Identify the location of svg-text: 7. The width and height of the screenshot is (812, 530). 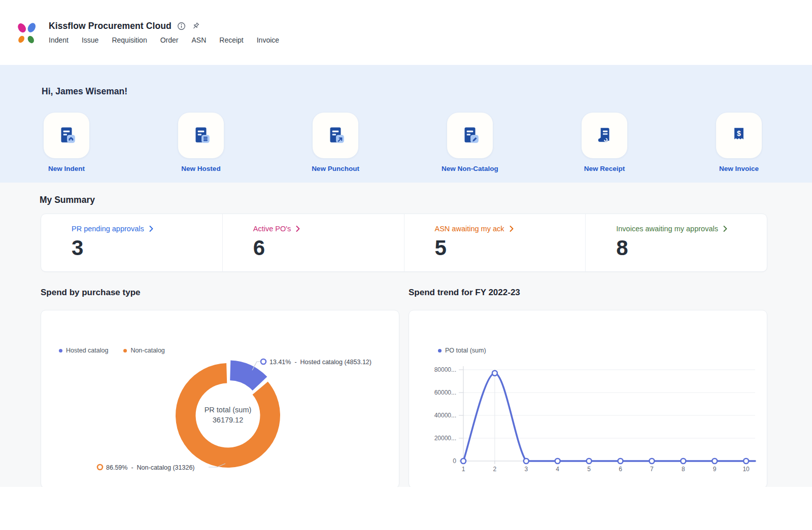
(652, 469).